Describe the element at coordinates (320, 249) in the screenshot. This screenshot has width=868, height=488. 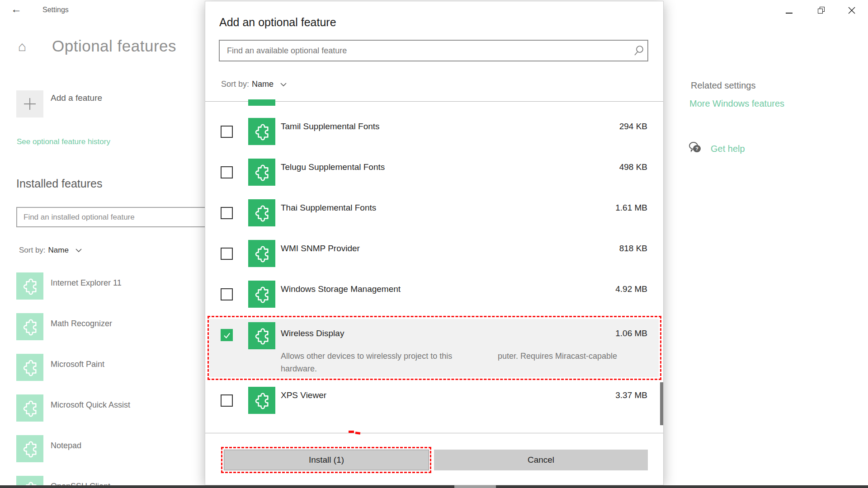
I see `feature-name: WMI SNMP Provider` at that location.